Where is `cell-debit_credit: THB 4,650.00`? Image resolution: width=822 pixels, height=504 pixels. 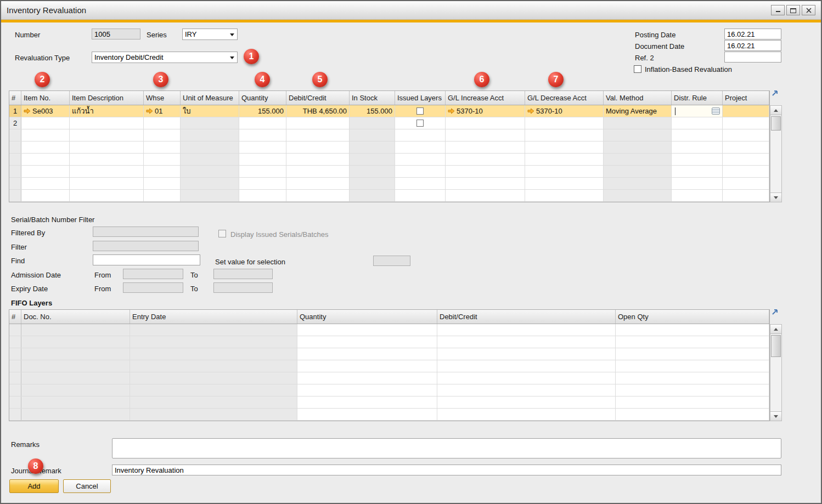
cell-debit_credit: THB 4,650.00 is located at coordinates (318, 111).